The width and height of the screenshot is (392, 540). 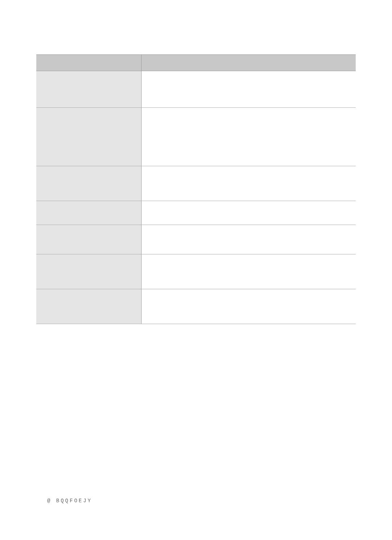 What do you see at coordinates (89, 63) in the screenshot?
I see `header-cell-left` at bounding box center [89, 63].